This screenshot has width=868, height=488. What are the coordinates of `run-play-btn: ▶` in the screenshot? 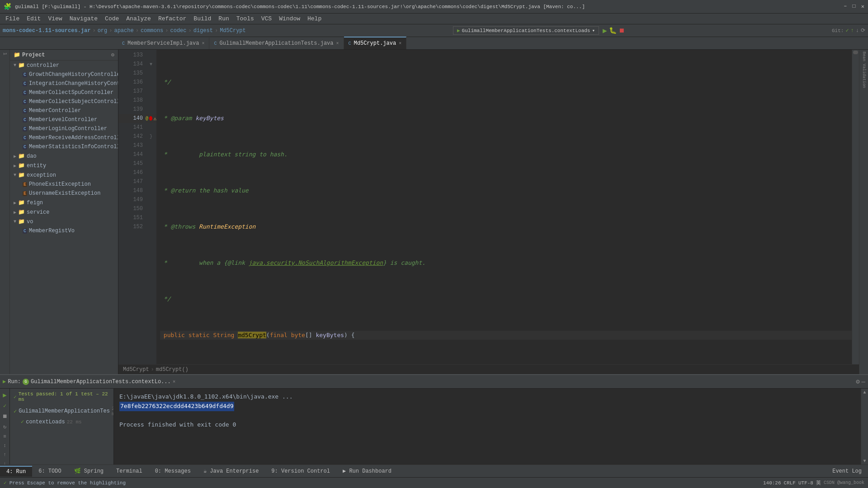 It's located at (5, 395).